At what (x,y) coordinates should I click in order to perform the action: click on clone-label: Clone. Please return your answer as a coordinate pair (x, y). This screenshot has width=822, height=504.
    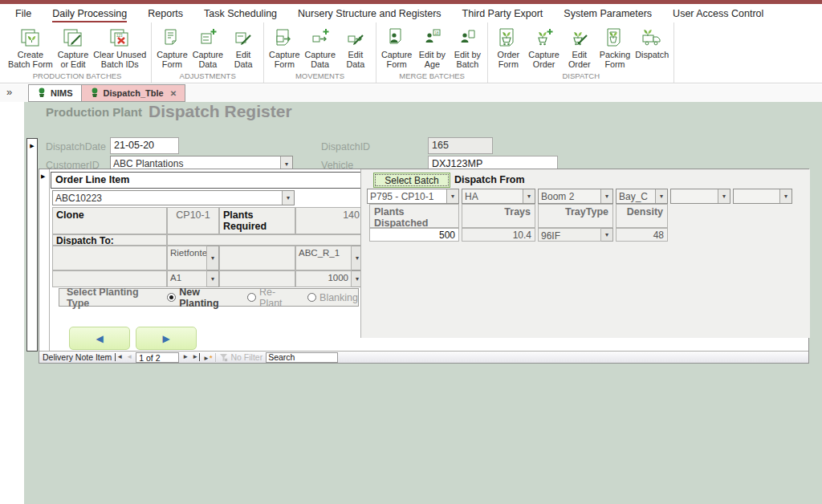
    Looking at the image, I should click on (109, 221).